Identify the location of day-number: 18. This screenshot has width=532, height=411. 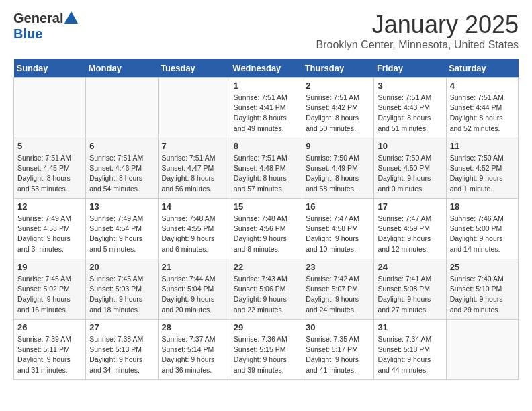
(482, 207).